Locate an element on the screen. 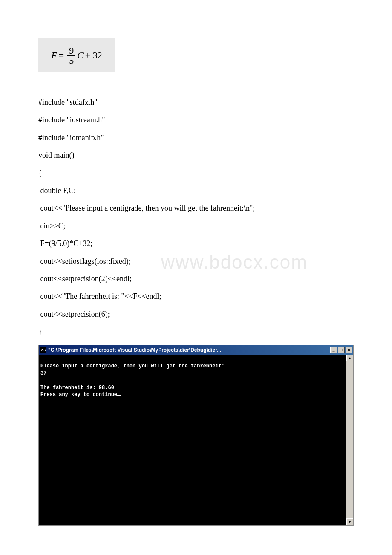  formula-var: C is located at coordinates (80, 55).